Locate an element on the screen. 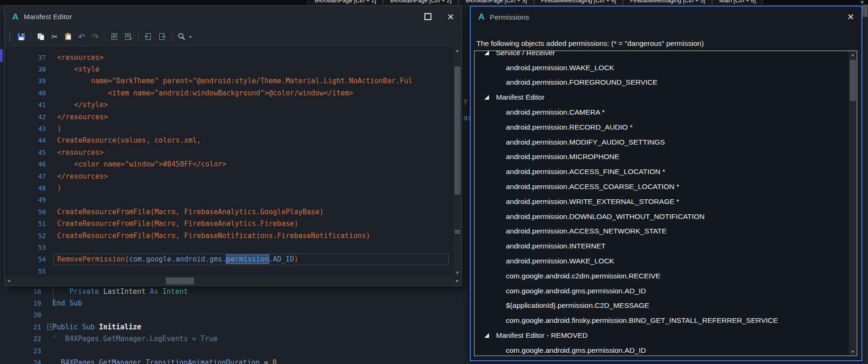  permission-label: android.permission.MODIFY_AUDIO_SETTINGS is located at coordinates (586, 142).